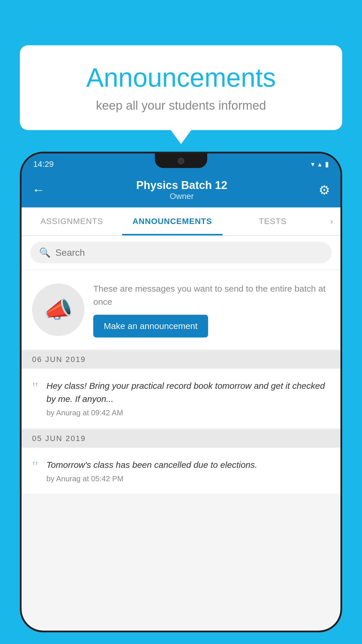 The height and width of the screenshot is (644, 362). What do you see at coordinates (188, 392) in the screenshot?
I see `message-text-1: Hey class! Bring your practical record b…` at bounding box center [188, 392].